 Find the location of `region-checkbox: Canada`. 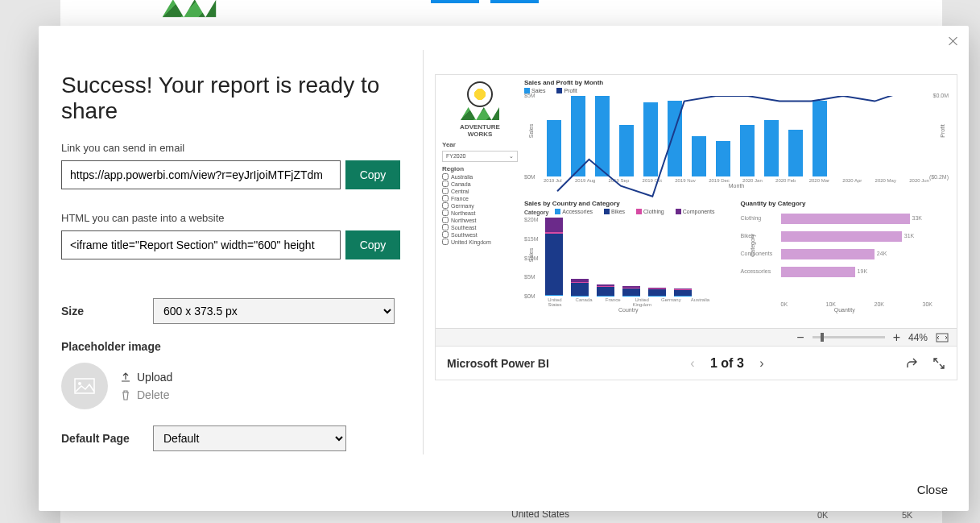

region-checkbox: Canada is located at coordinates (480, 184).